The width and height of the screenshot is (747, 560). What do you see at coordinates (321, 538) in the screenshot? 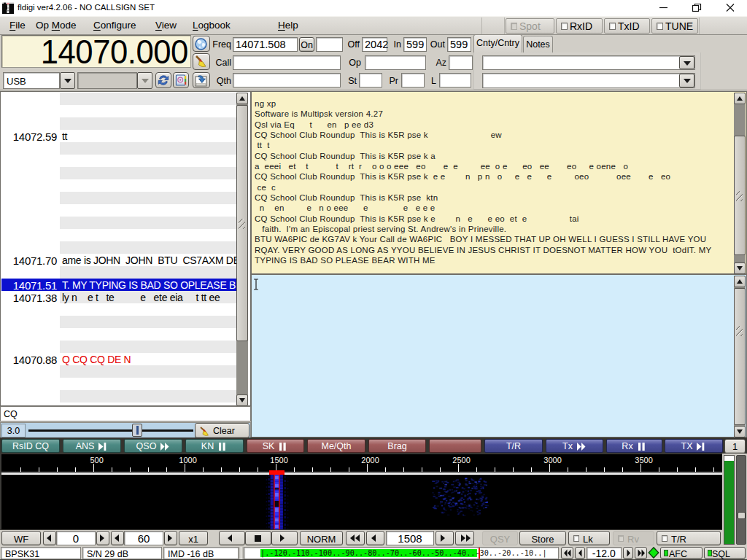
I see `wf-norm-button: NORM` at bounding box center [321, 538].